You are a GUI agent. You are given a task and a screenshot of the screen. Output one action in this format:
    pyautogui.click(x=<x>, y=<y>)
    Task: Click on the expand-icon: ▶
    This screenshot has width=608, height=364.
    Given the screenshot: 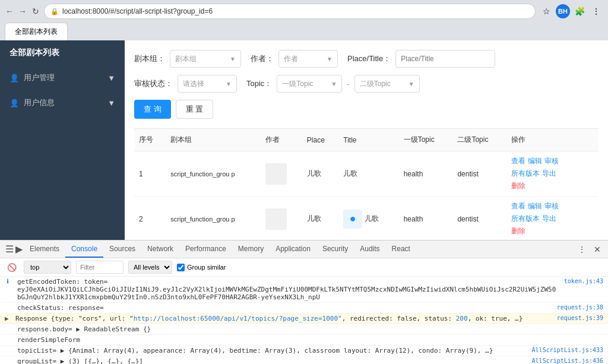 What is the action you would take?
    pyautogui.click(x=9, y=318)
    